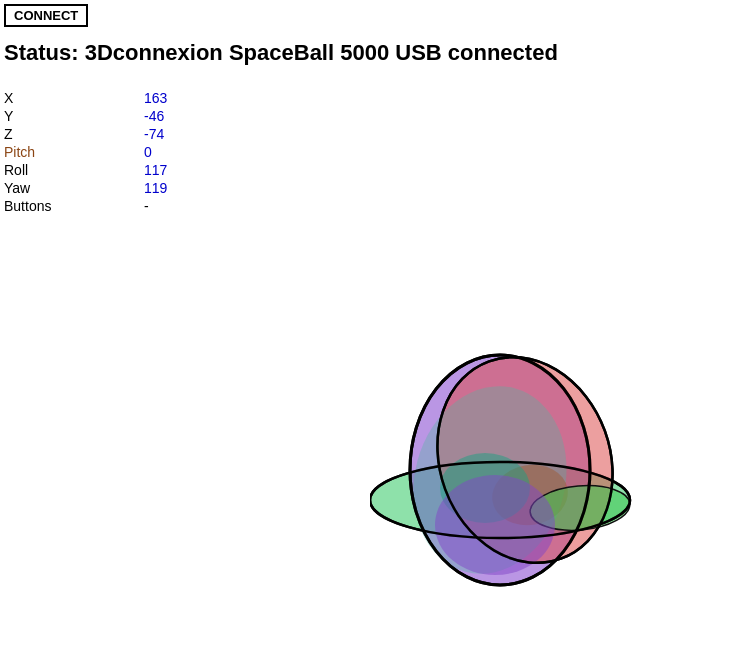 The height and width of the screenshot is (657, 742). I want to click on value-buttons: -, so click(174, 206).